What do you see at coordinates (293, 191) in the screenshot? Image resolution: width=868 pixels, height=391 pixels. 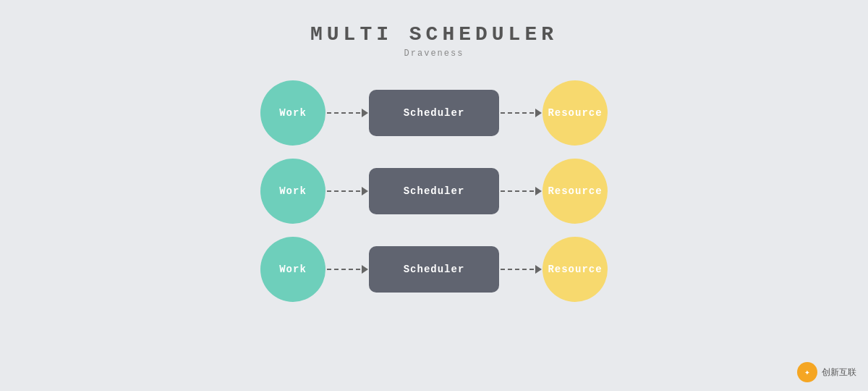 I see `work-circle-1: Work` at bounding box center [293, 191].